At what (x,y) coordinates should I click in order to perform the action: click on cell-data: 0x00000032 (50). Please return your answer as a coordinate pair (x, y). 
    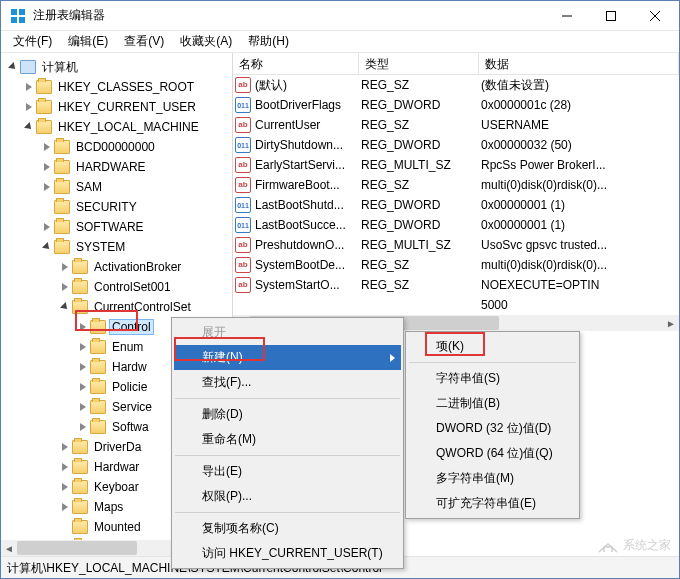
    Looking at the image, I should click on (579, 145).